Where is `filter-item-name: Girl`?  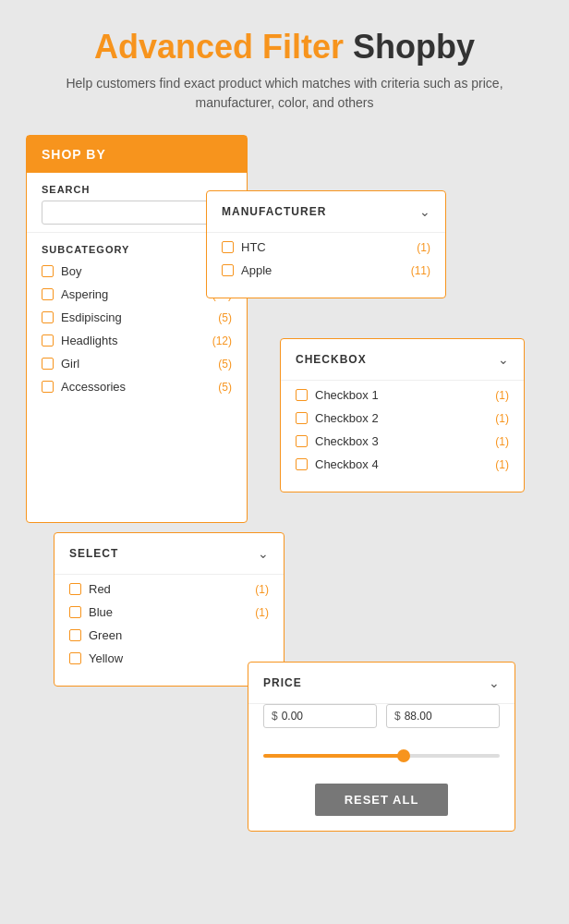 filter-item-name: Girl is located at coordinates (70, 364).